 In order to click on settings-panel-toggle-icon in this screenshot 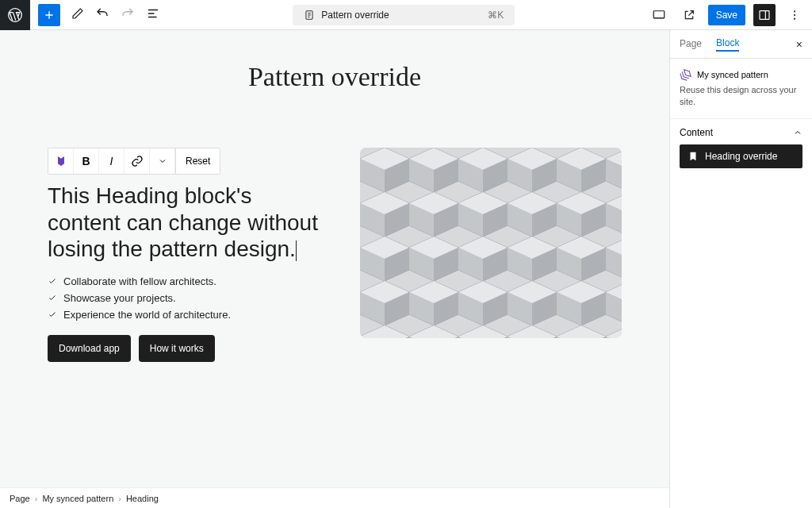, I will do `click(764, 15)`.